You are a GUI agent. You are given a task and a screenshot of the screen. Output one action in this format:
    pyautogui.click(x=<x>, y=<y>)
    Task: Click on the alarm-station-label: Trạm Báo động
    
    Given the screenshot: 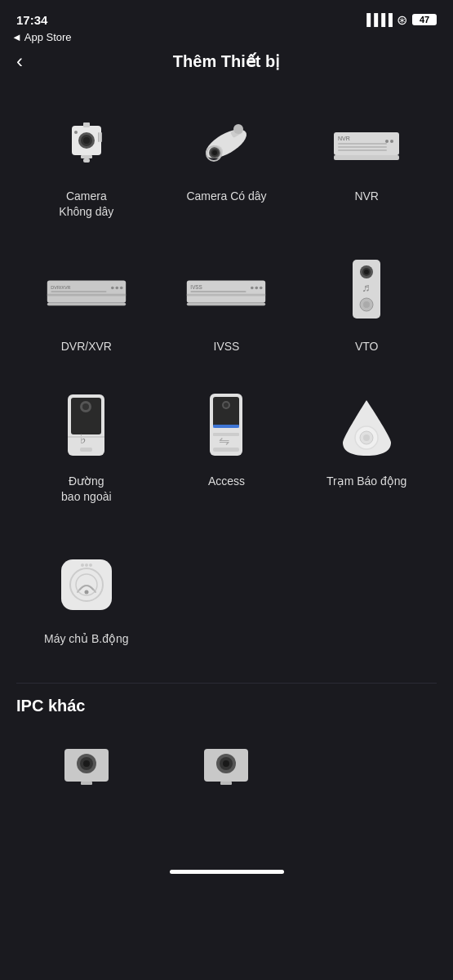 What is the action you would take?
    pyautogui.click(x=366, y=482)
    